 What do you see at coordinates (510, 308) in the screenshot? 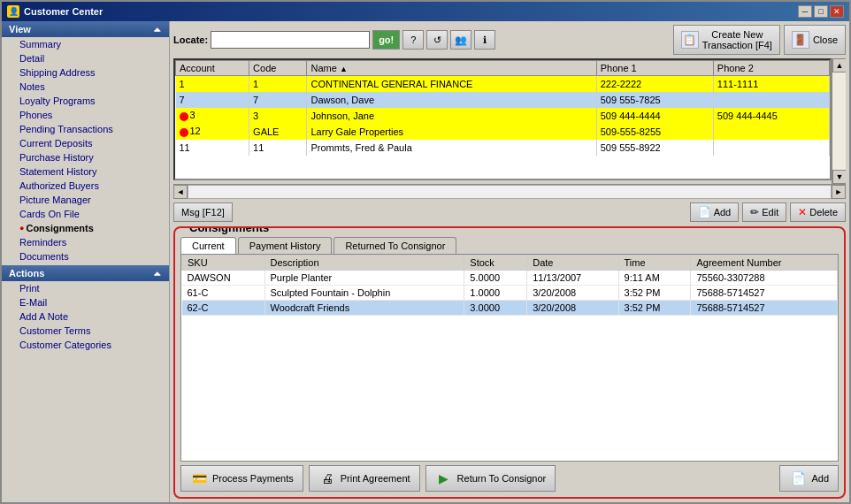
I see `table-row: 62-C Woodcraft Friends 3.0000 3/20/2008 …` at bounding box center [510, 308].